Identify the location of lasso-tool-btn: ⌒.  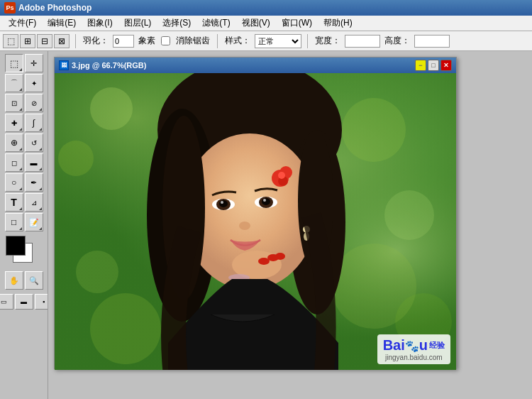
(14, 83).